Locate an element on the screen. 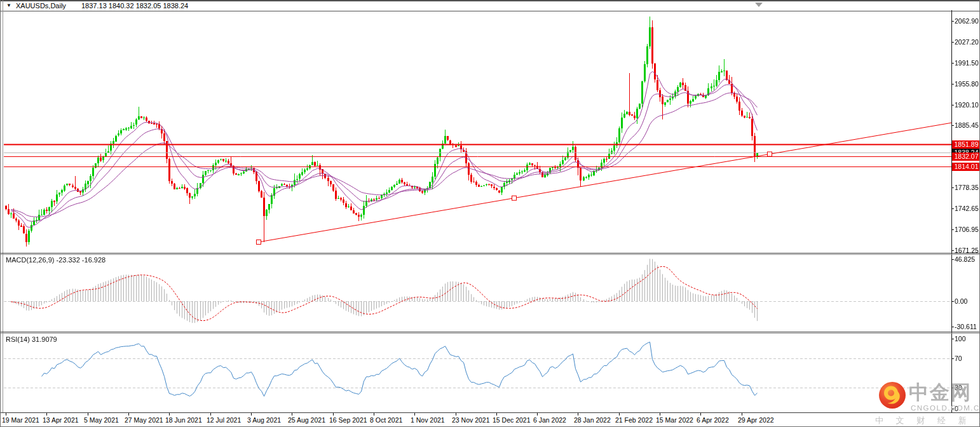  date-label: 12 Jul 2021 is located at coordinates (224, 420).